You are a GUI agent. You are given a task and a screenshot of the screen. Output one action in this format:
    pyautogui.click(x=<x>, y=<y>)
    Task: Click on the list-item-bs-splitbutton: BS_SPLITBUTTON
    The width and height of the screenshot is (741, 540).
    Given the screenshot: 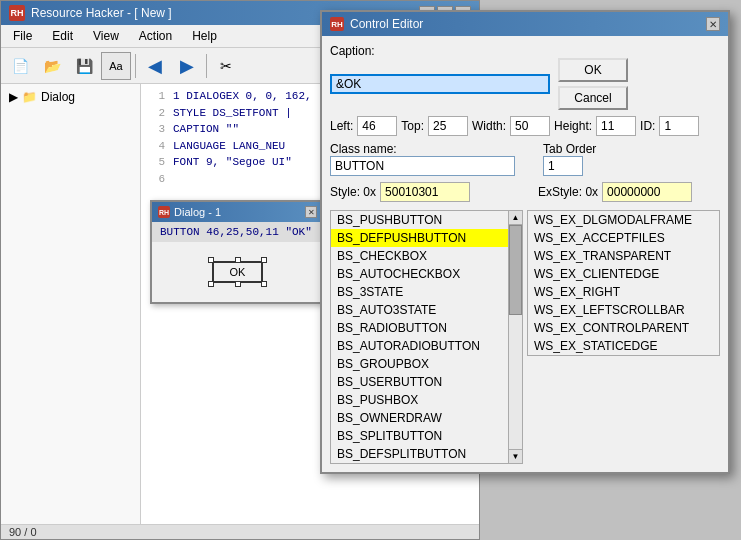 What is the action you would take?
    pyautogui.click(x=420, y=436)
    